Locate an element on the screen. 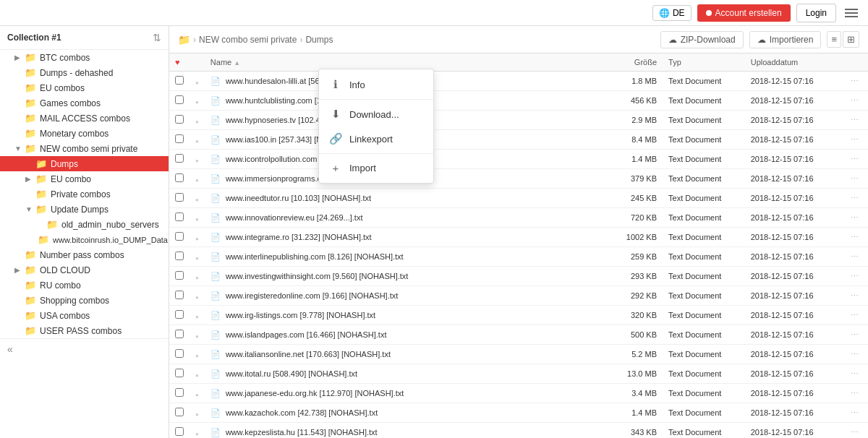 This screenshot has width=868, height=438. sidebar-item-label: USA combos is located at coordinates (65, 316).